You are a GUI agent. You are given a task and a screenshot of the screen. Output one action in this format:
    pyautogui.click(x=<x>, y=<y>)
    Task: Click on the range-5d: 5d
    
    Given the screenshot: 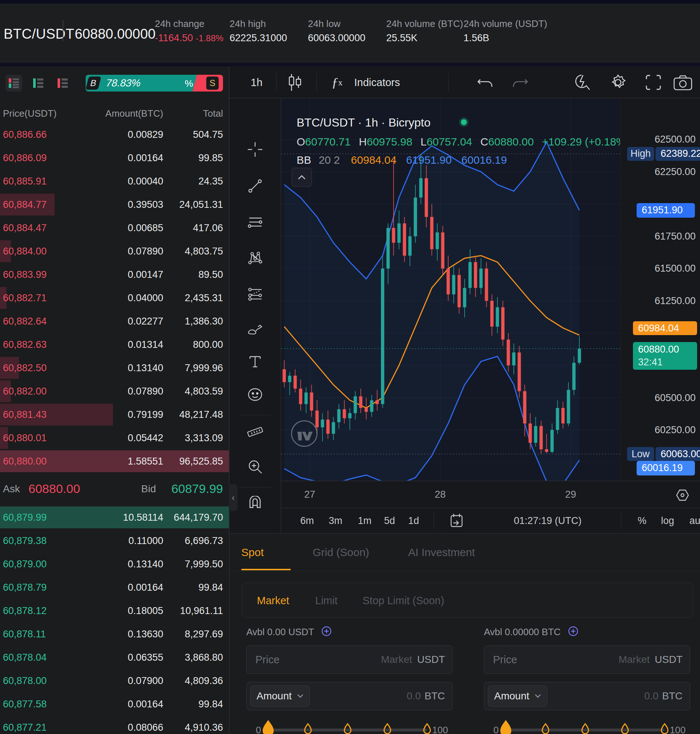 What is the action you would take?
    pyautogui.click(x=390, y=520)
    